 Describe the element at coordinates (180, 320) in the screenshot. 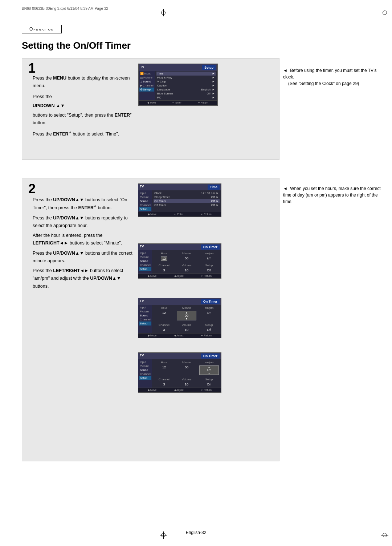

I see `step2-ontimer-screen2: TV On Timer Input Picture Sound Channel …` at that location.